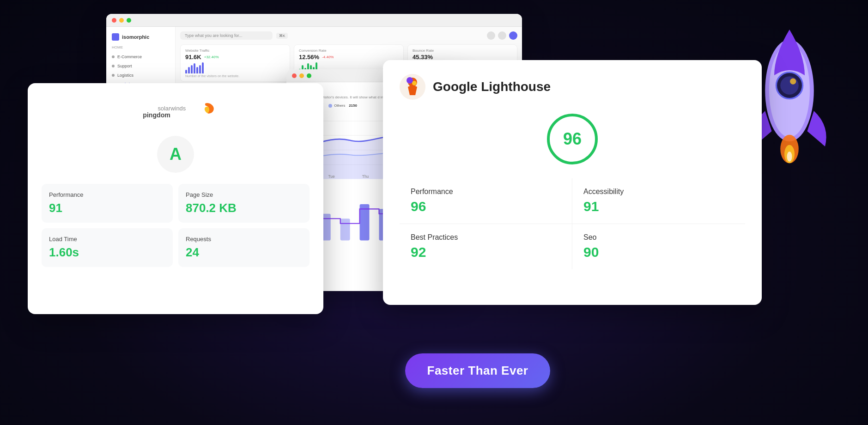 This screenshot has width=868, height=425. What do you see at coordinates (659, 252) in the screenshot?
I see `score-seo-val: 90` at bounding box center [659, 252].